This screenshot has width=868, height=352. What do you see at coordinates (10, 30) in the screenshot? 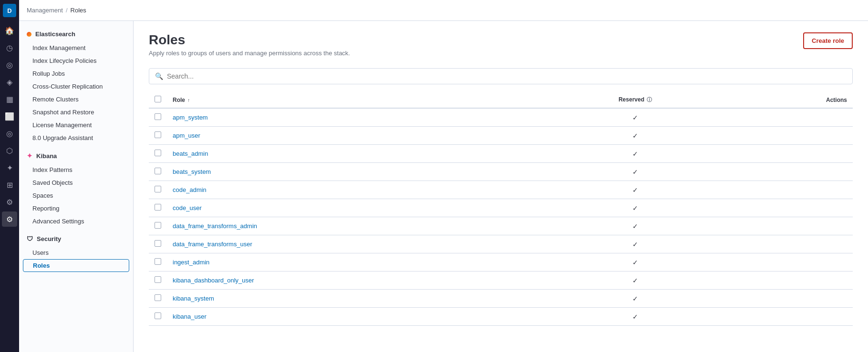
I see `nav-home: 🏠` at bounding box center [10, 30].